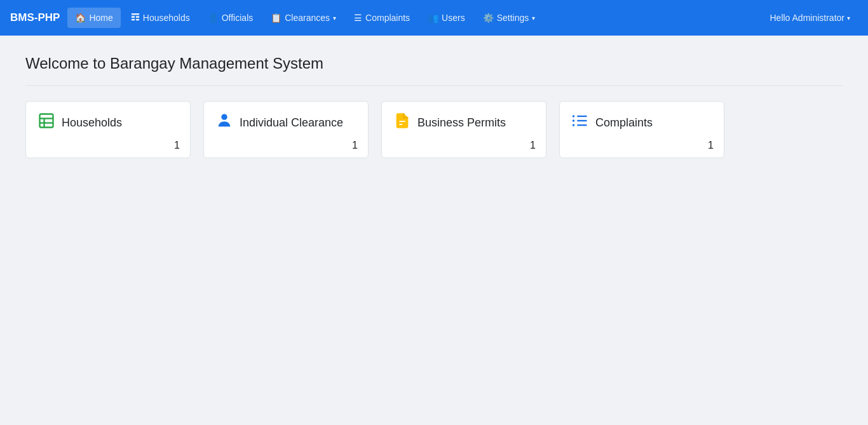 This screenshot has width=868, height=425. Describe the element at coordinates (135, 18) in the screenshot. I see `table-nav-icon` at that location.